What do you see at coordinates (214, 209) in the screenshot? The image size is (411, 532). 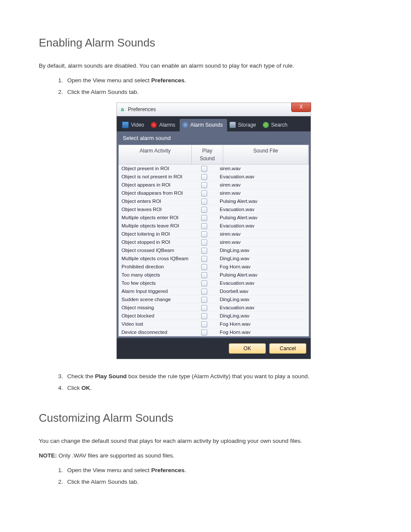 I see `table-row: Object leaves ROIEvacuation.wav` at bounding box center [214, 209].